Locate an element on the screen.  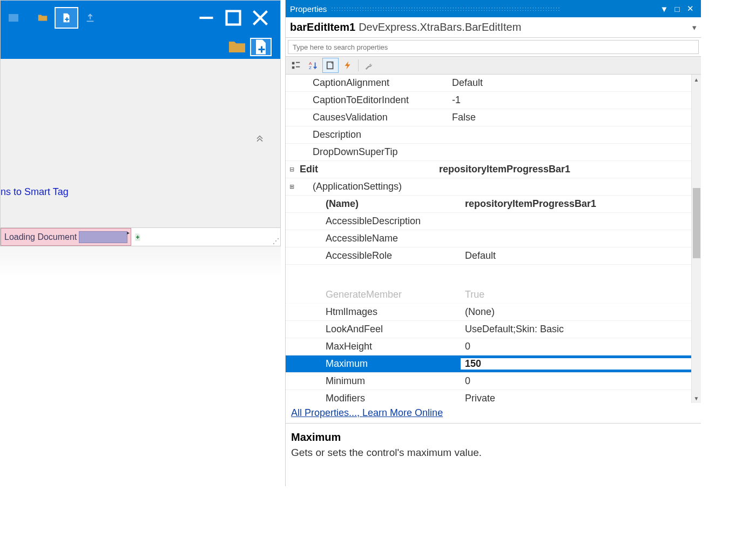
property-row: CausesValidationFalse is located at coordinates (494, 118).